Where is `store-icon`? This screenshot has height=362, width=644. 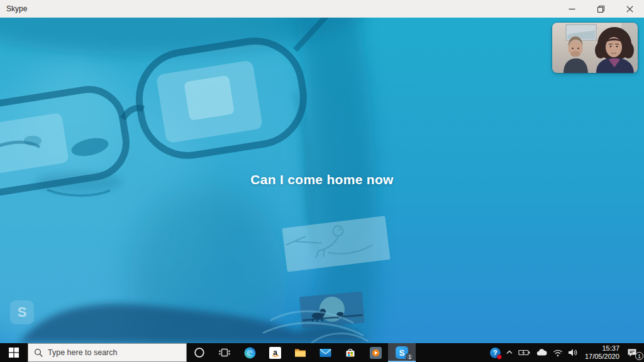 store-icon is located at coordinates (350, 353).